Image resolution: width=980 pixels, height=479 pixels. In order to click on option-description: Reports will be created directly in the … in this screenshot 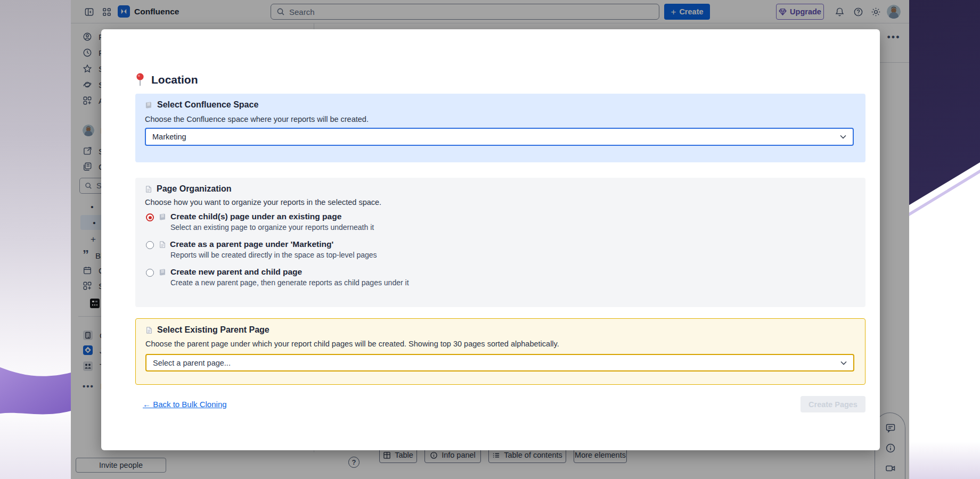, I will do `click(274, 255)`.